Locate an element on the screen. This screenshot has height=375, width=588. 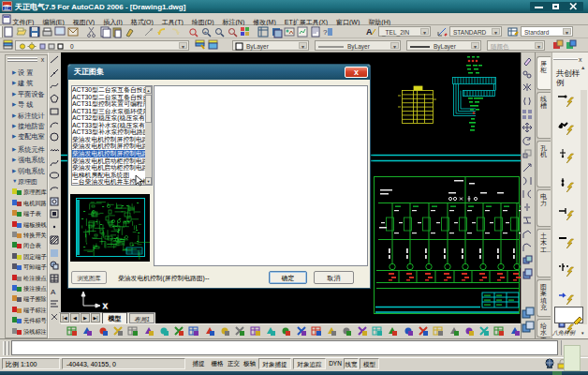
svg-text: 正 is located at coordinates (7, 8).